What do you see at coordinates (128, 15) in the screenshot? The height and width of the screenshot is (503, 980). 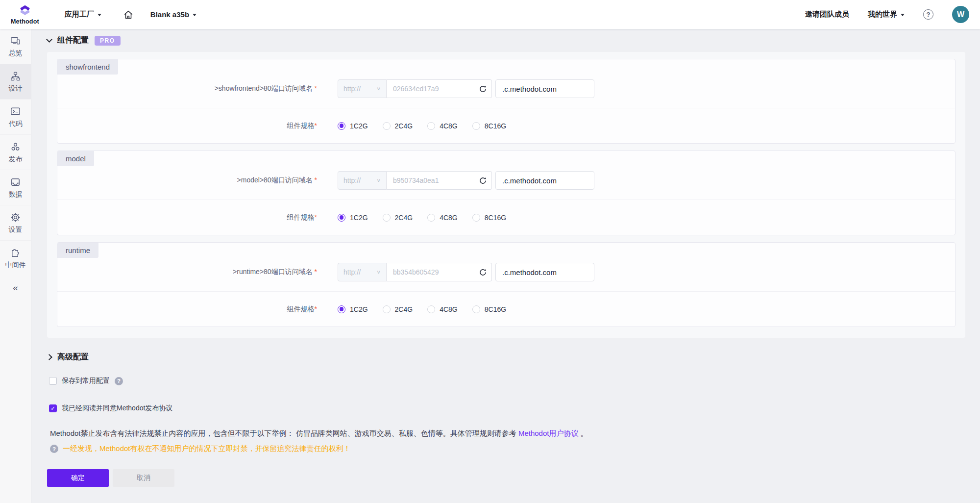 I see `home-button` at bounding box center [128, 15].